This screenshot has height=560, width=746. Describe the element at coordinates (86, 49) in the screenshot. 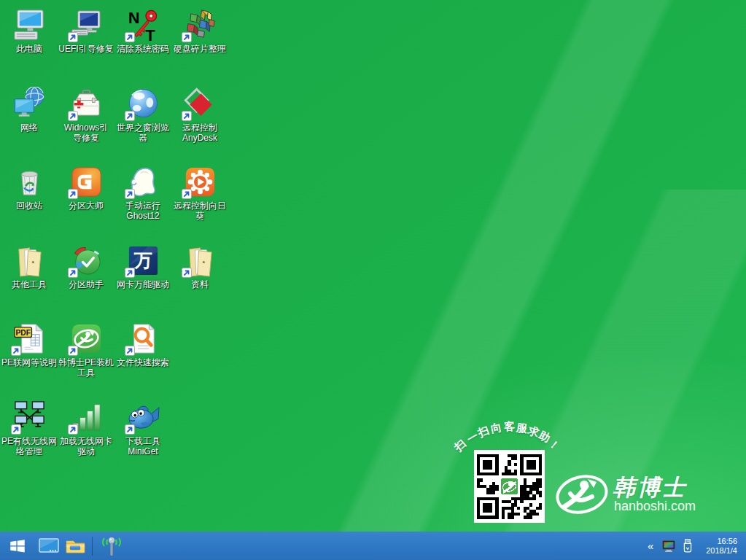

I see `desktop-icon-label: UEFI引导修复` at that location.